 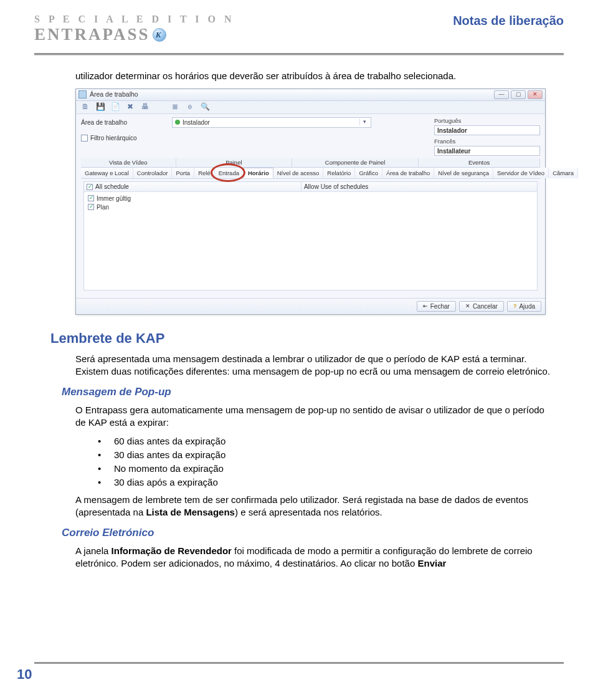 What do you see at coordinates (135, 35) in the screenshot?
I see `brand-logo: ENTRAPASS K` at bounding box center [135, 35].